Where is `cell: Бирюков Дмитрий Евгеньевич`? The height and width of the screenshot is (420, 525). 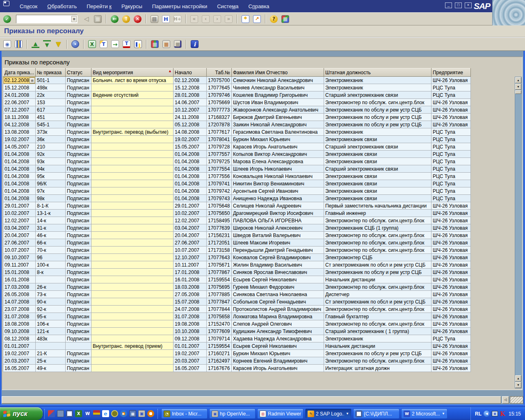 cell: Бирюков Дмитрий Евгеньевич is located at coordinates (277, 117).